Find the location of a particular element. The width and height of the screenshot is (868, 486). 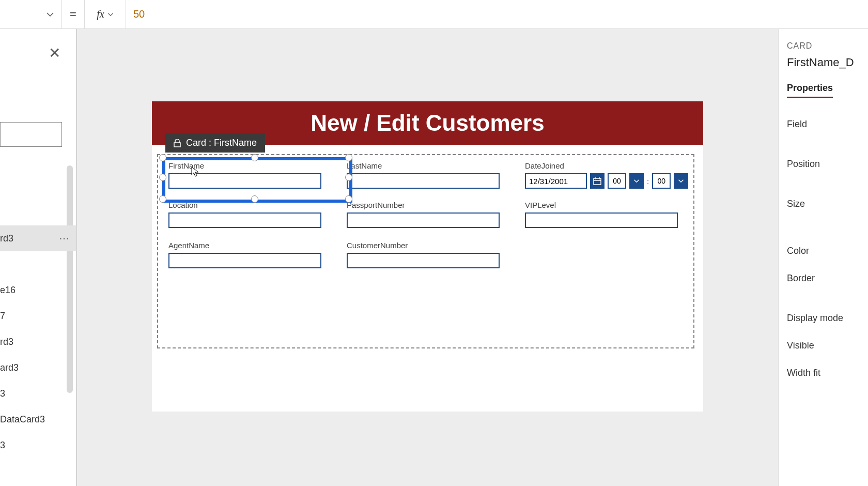

selection-tooltip: Card : FirstName is located at coordinates (215, 143).